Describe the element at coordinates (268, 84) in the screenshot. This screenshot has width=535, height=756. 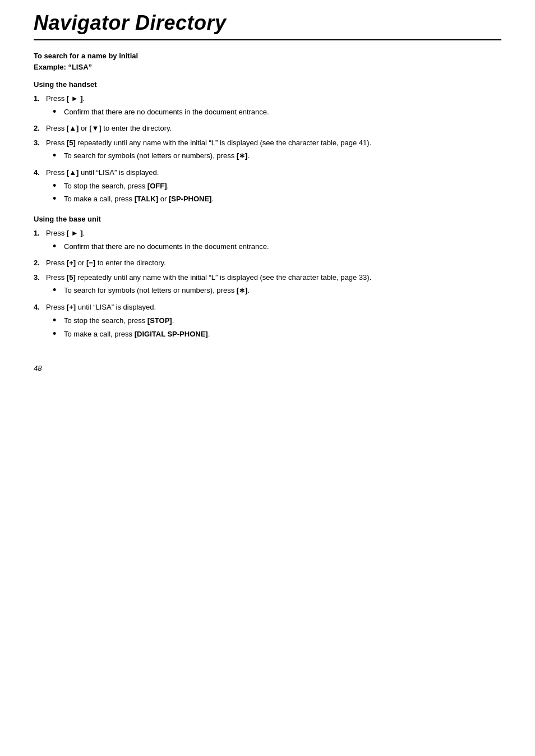
I see `handset-heading: Using the handset` at that location.